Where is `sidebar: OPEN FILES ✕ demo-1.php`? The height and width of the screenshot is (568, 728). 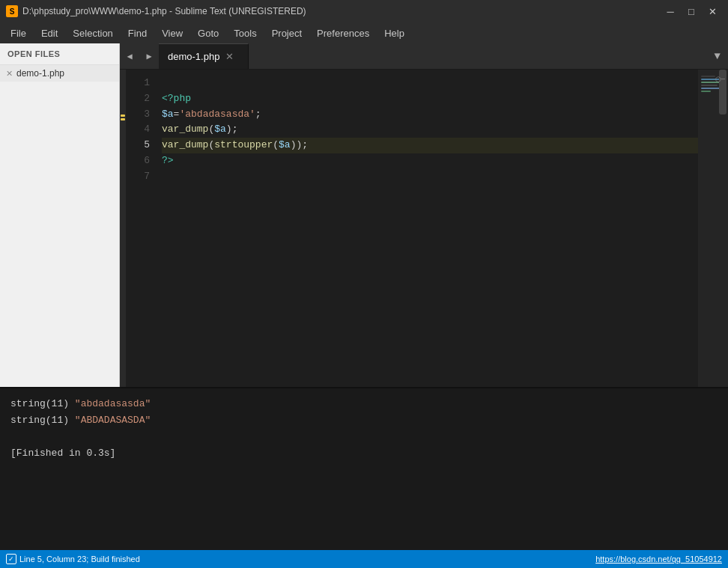
sidebar: OPEN FILES ✕ demo-1.php is located at coordinates (60, 216).